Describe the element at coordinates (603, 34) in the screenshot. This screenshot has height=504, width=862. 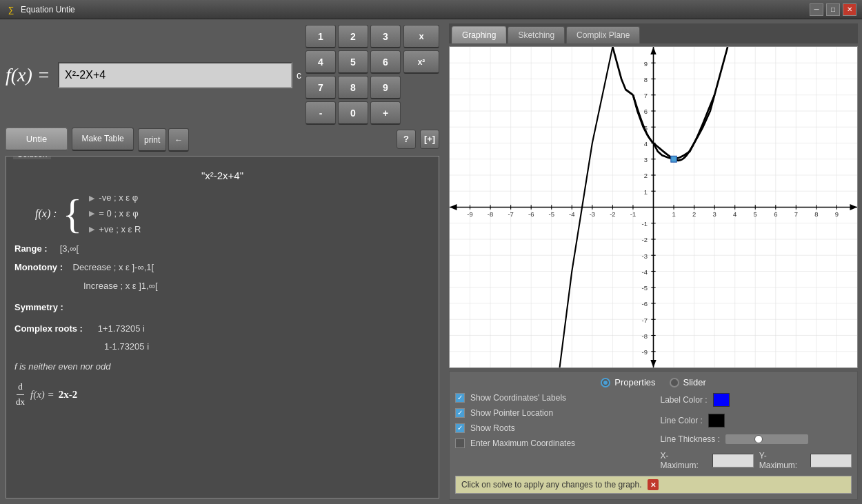
I see `tab-complix-plane: Complix Plane` at that location.